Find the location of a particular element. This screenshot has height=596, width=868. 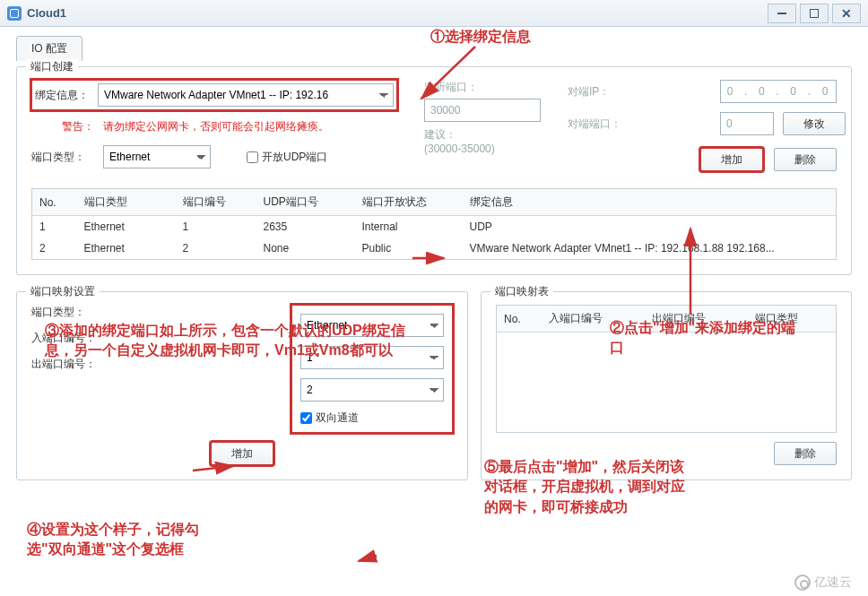

delete-port-button: 删除 is located at coordinates (805, 160).